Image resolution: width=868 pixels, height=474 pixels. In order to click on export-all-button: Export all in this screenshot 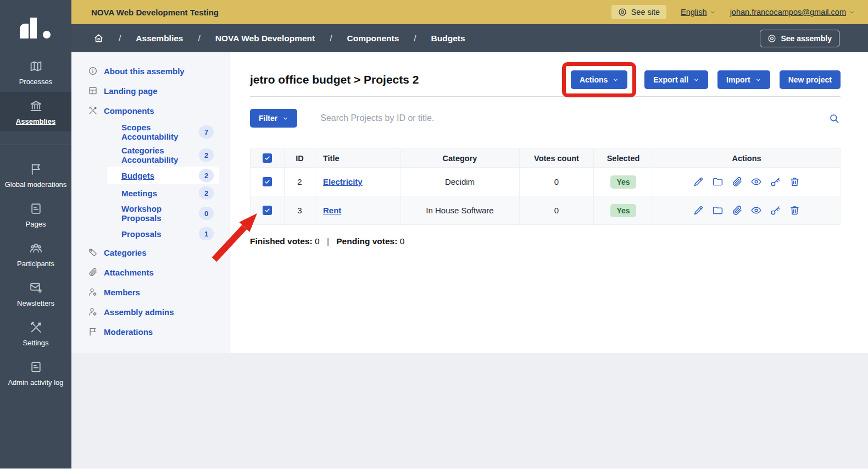, I will do `click(676, 80)`.